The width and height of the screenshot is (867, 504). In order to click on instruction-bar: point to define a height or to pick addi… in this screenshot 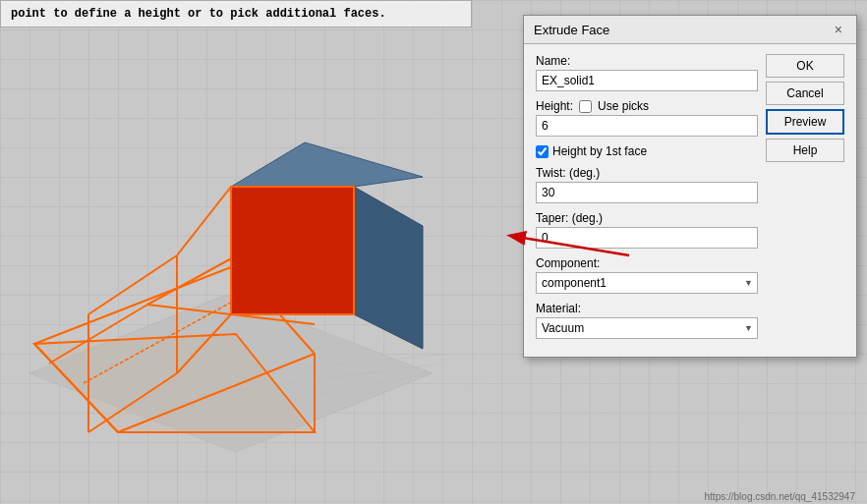, I will do `click(236, 14)`.